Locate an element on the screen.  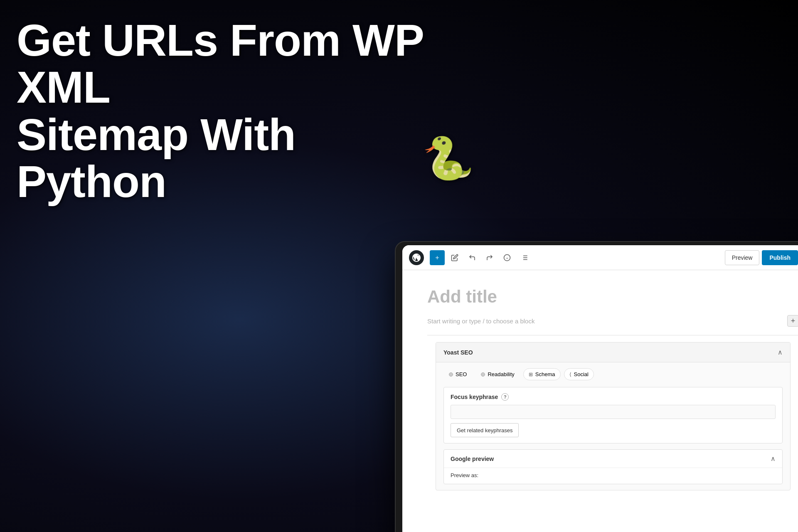
google-preview-title: Google preview is located at coordinates (472, 459).